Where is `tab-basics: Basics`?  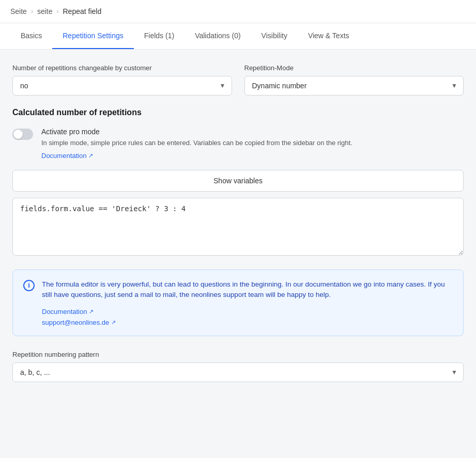 tab-basics: Basics is located at coordinates (31, 36).